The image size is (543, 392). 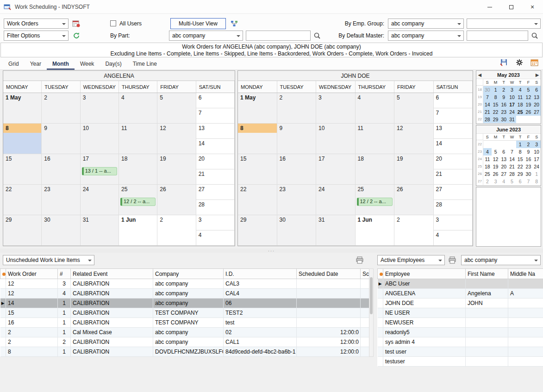 I want to click on day-cell: 1 Jun, so click(x=138, y=230).